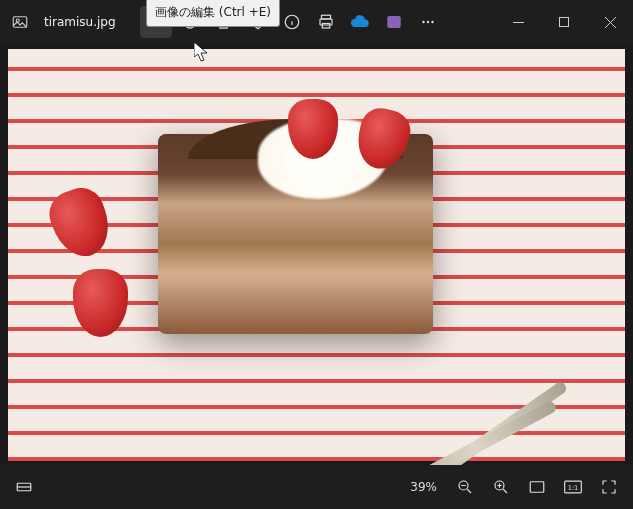 This screenshot has width=633, height=509. What do you see at coordinates (518, 22) in the screenshot?
I see `minimize-icon` at bounding box center [518, 22].